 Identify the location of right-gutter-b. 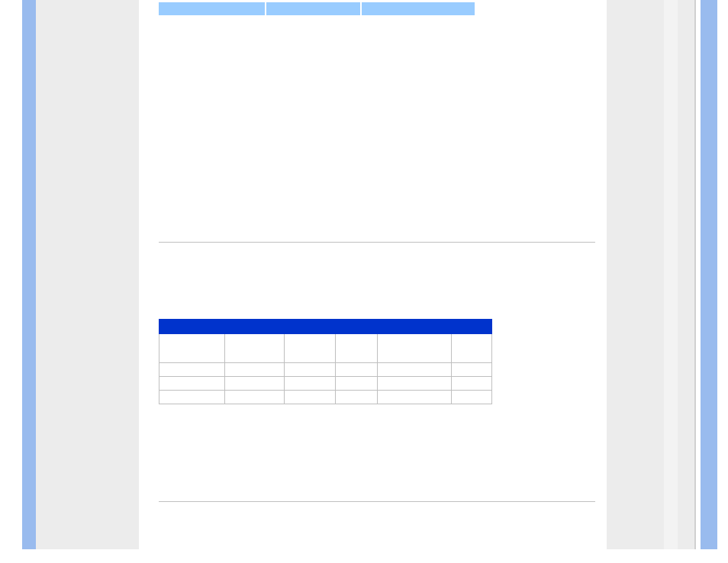
(686, 275).